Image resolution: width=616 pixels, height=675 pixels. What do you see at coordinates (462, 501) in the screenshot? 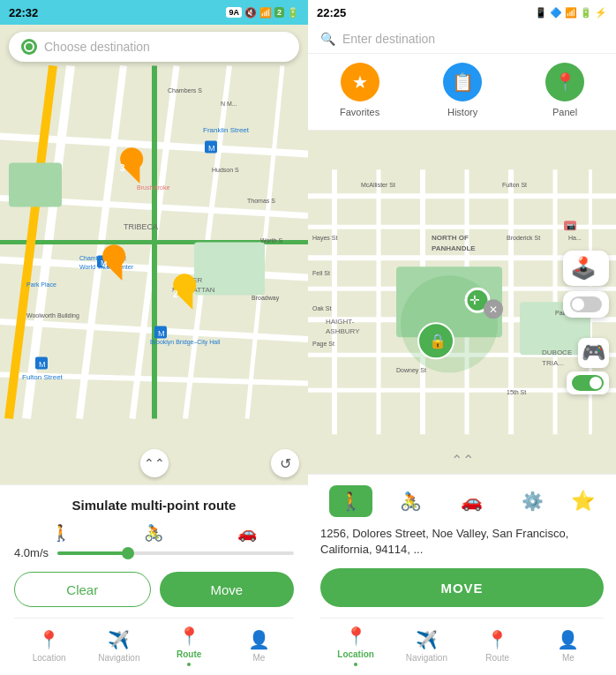
I see `transport-mode-bar: 🚶 🚴 🚗 ⚙️ ⭐` at bounding box center [462, 501].